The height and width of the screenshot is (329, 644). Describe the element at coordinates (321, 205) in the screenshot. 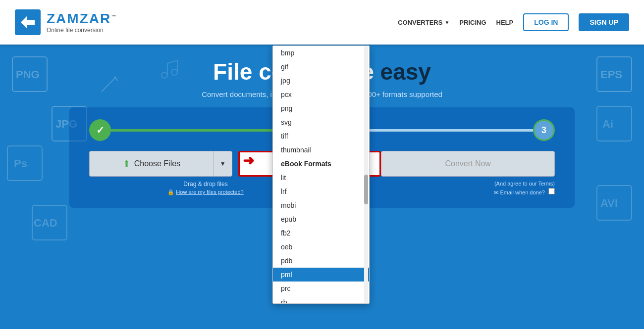

I see `dropdown-item: mobi` at that location.